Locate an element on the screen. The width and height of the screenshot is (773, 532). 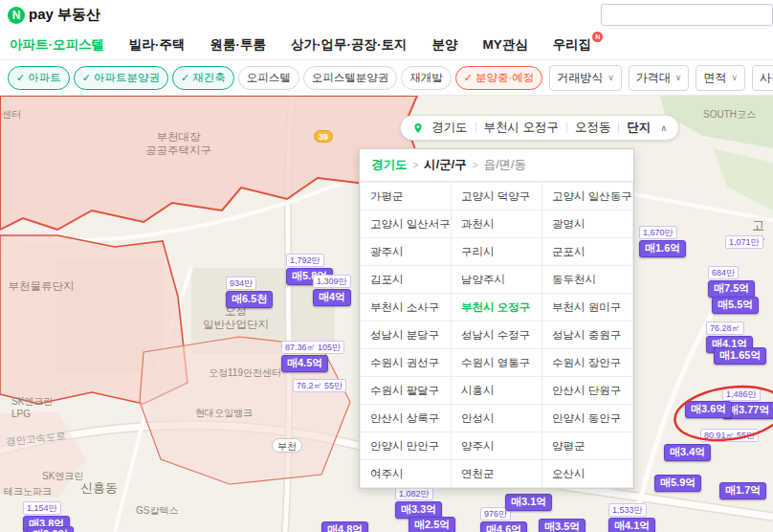
filter-bar: ✓아파트✓아파트분양권✓재건축오피스텔오피스텔분양권재개발✓분양중·예정거래방식… is located at coordinates (386, 78).